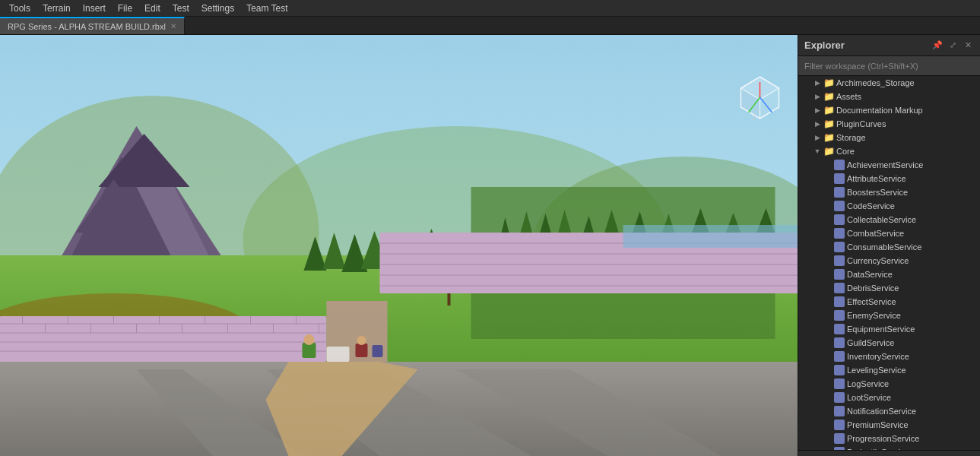 The height and width of the screenshot is (456, 980). Describe the element at coordinates (877, 179) in the screenshot. I see `tree-label-attribute_service: AttributeService` at that location.